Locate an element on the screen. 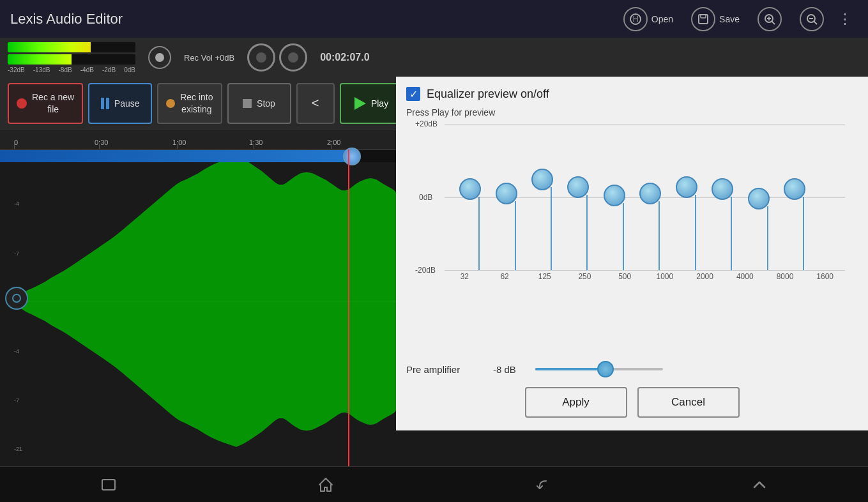 The height and width of the screenshot is (502, 868). vu-bar-bottom-fill is located at coordinates (40, 59).